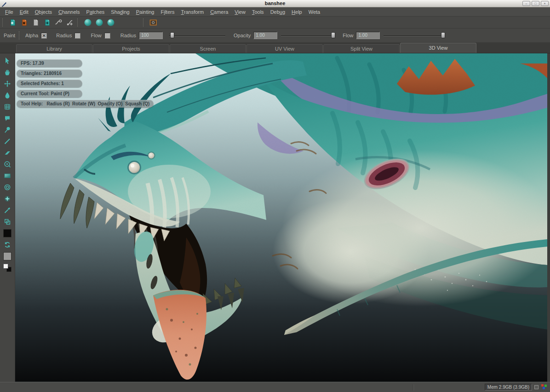 The width and height of the screenshot is (550, 392). What do you see at coordinates (145, 12) in the screenshot?
I see `menu-painting: Painting` at bounding box center [145, 12].